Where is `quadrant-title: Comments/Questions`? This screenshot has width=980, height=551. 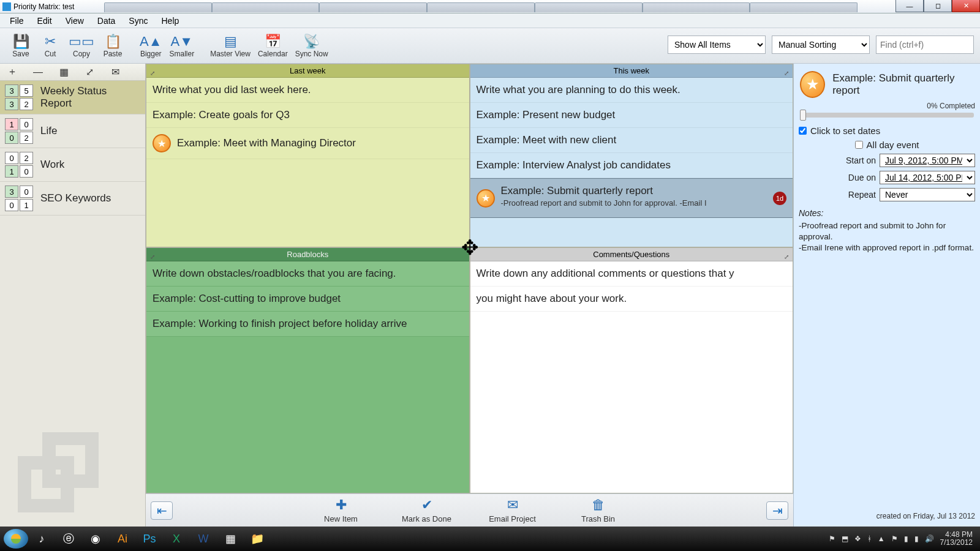 quadrant-title: Comments/Questions is located at coordinates (631, 255).